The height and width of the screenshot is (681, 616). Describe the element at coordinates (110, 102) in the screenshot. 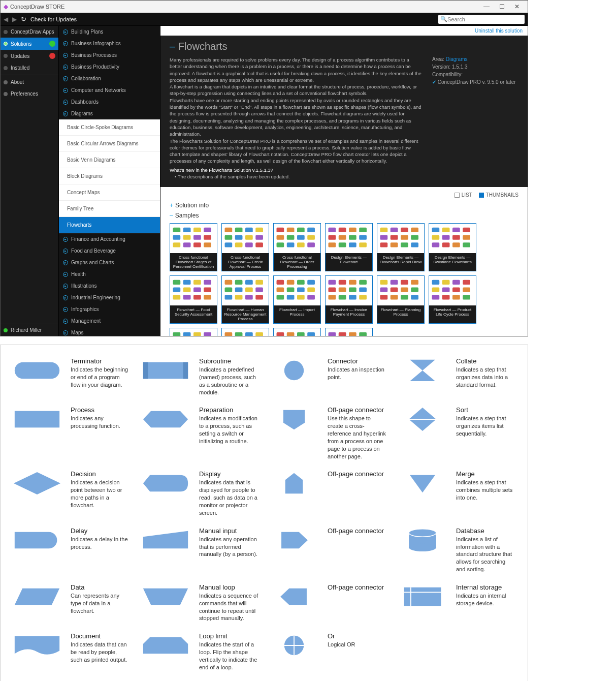

I see `category-item: ▸Dashboards` at that location.